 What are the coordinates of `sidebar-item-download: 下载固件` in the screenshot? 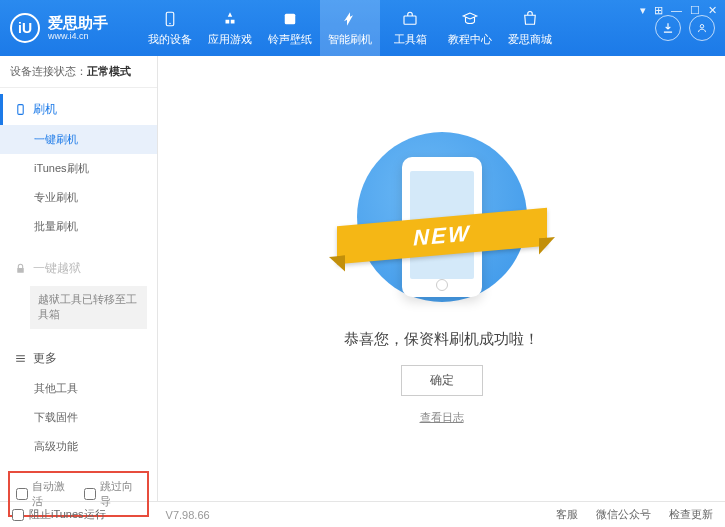 It's located at (78, 418).